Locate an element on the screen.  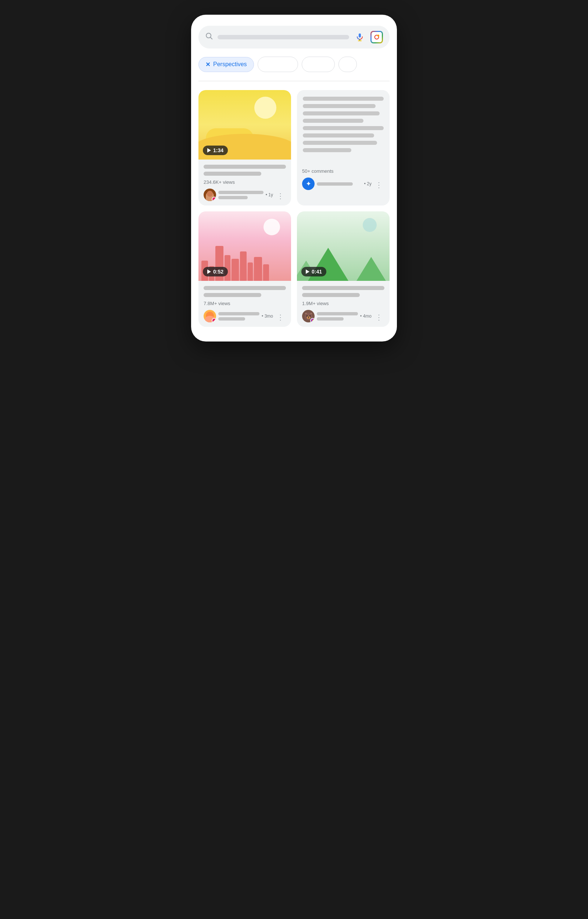
footer-line-3a is located at coordinates (239, 314).